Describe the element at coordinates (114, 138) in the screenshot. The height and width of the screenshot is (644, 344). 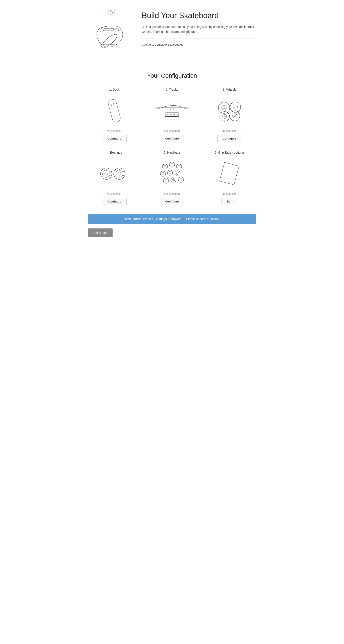
I see `deck-configure-button: Configure` at that location.